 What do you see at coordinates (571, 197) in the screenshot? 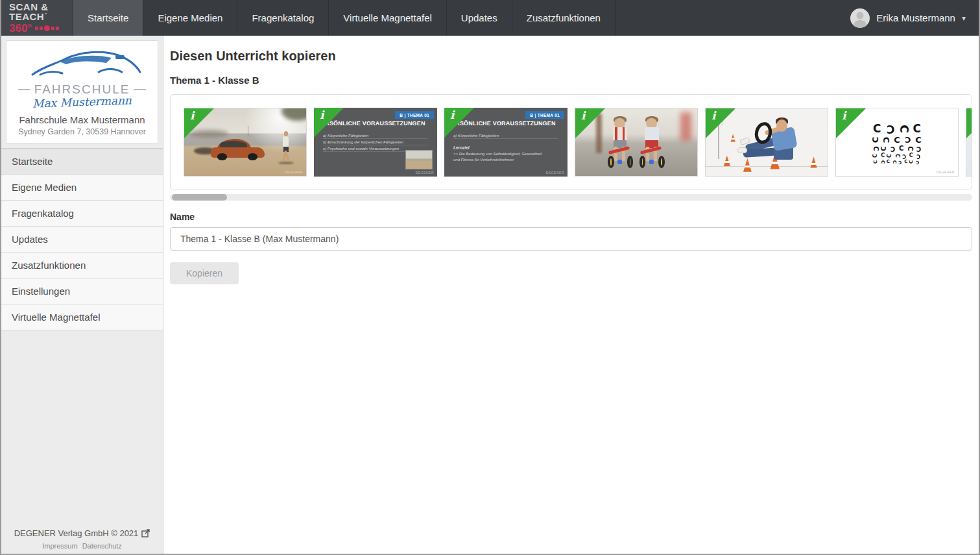
I see `horizontal-scrollbar-track` at bounding box center [571, 197].